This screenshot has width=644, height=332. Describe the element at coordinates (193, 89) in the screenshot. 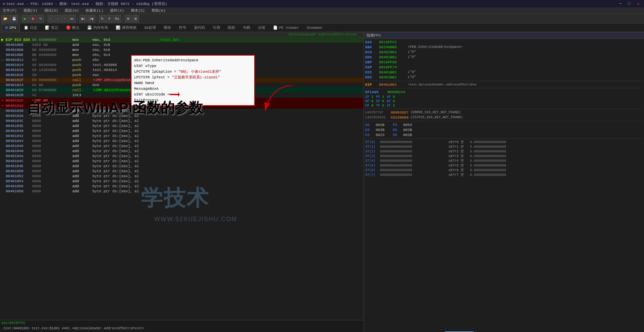

I see `ann-line-6: MessageBoxA` at that location.